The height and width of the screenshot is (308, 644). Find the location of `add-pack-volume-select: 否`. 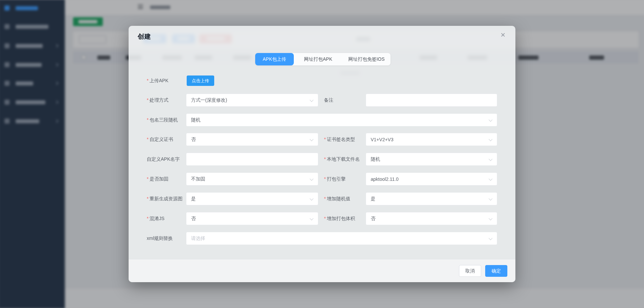

add-pack-volume-select: 否 is located at coordinates (431, 219).